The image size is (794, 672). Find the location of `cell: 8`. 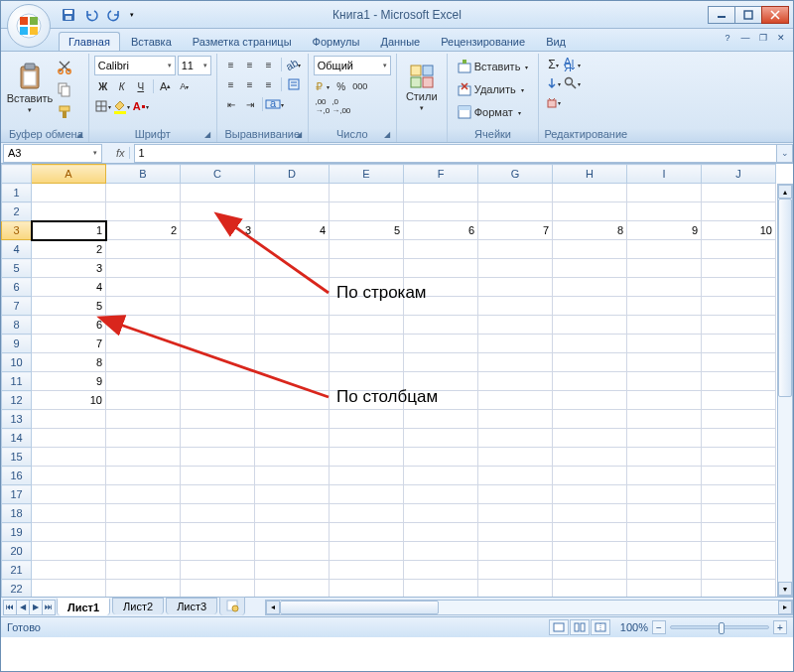

cell: 8 is located at coordinates (590, 230).